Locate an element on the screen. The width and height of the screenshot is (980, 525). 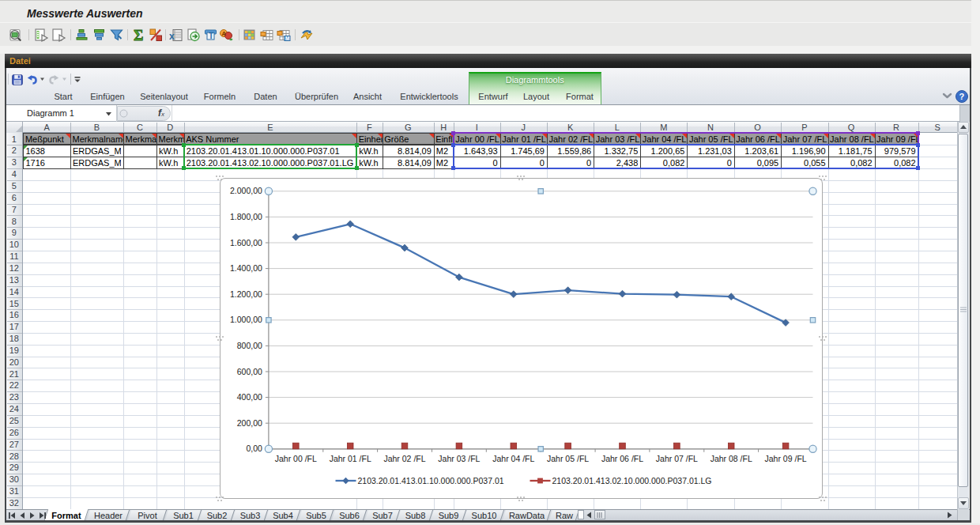
svg-text: 1.400,00 is located at coordinates (247, 268).